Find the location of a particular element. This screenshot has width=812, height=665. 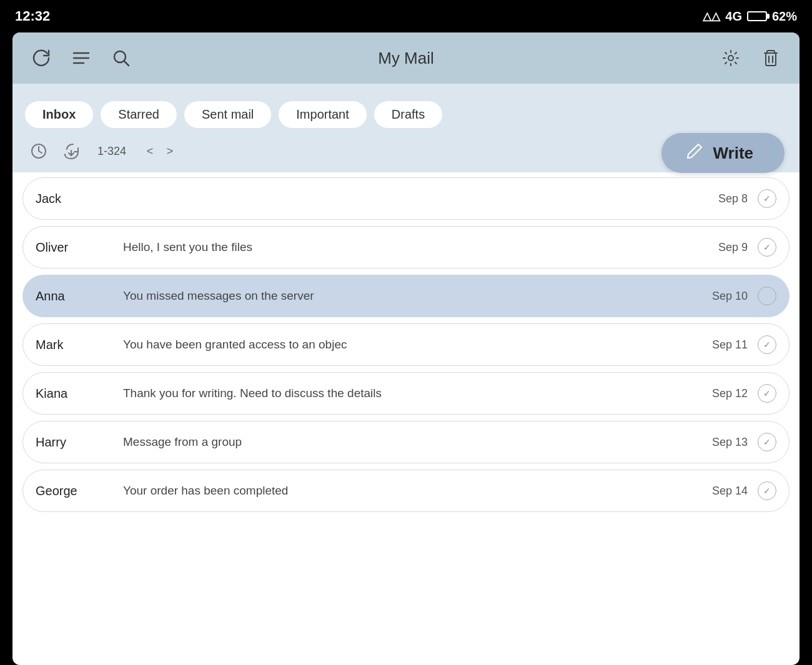

mail-sender: Anna is located at coordinates (73, 296).